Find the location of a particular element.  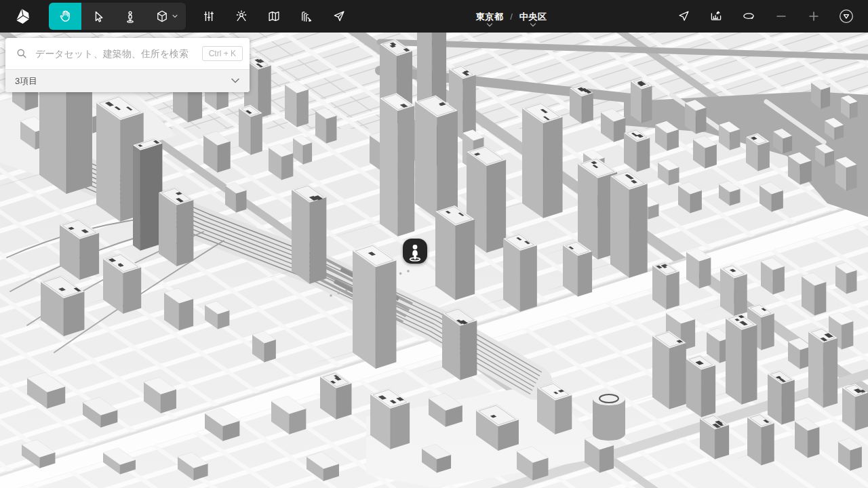

sliders-icon is located at coordinates (209, 16).